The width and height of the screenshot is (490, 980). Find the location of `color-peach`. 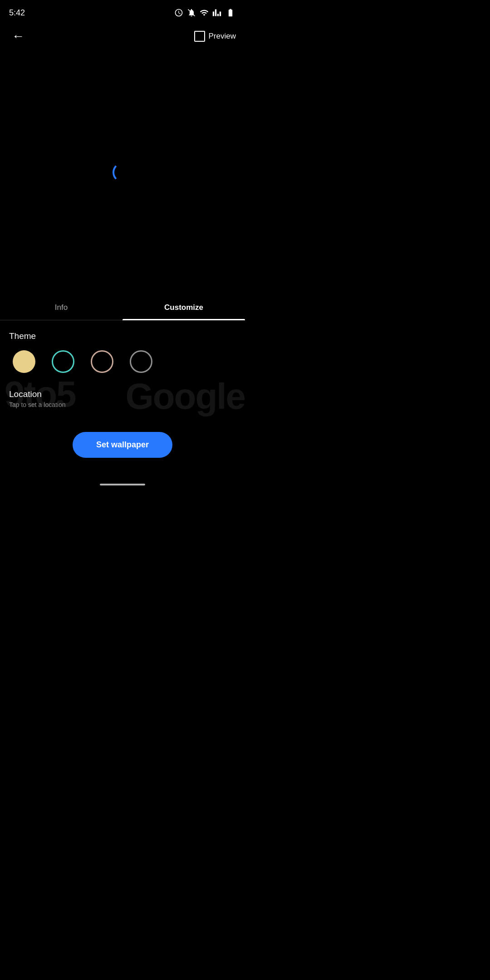

color-peach is located at coordinates (102, 362).